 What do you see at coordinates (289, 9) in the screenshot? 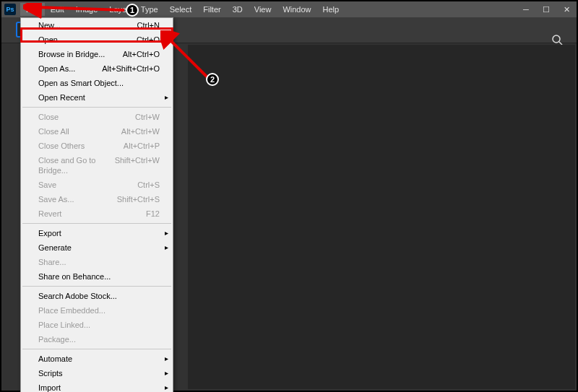
I see `menu-bar: Ps FileEditImageLayerTypeSelectFilter3DV…` at bounding box center [289, 9].